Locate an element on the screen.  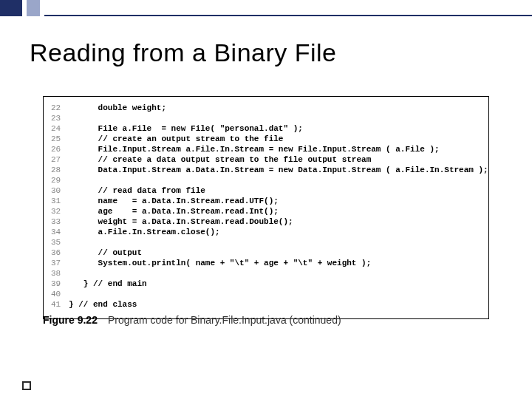
slide-title: Reading from a Binary File is located at coordinates (183, 53).